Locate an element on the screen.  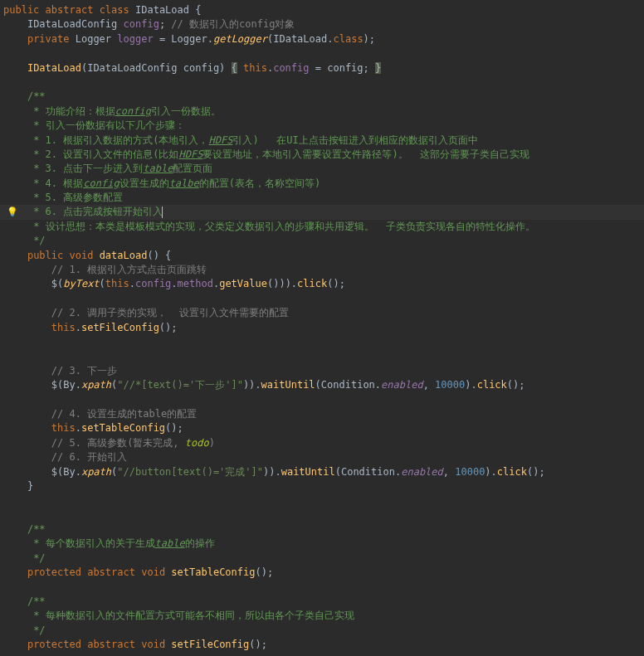
code-line: this.setFileConfig(); is located at coordinates (322, 328).